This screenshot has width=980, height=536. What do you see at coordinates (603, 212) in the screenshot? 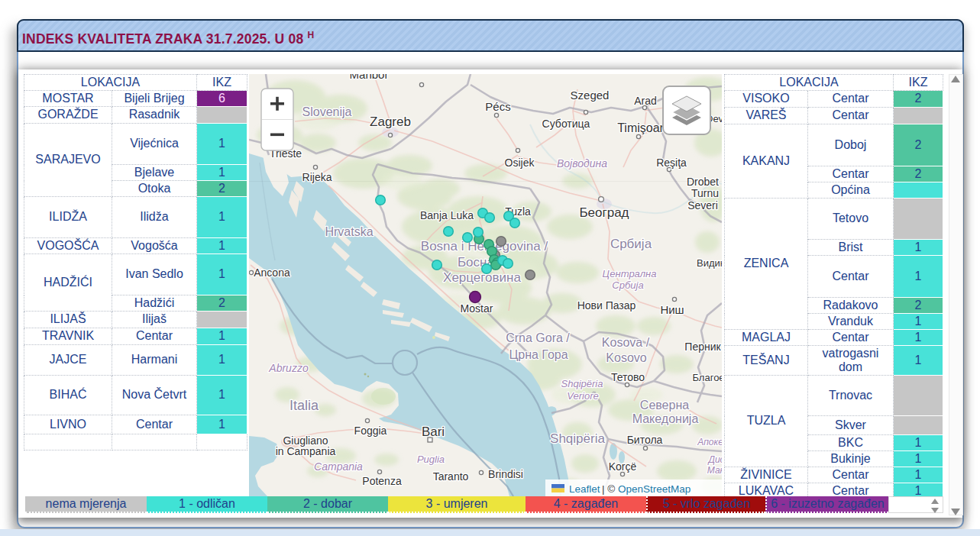
I see `svg-text: Београд` at bounding box center [603, 212].